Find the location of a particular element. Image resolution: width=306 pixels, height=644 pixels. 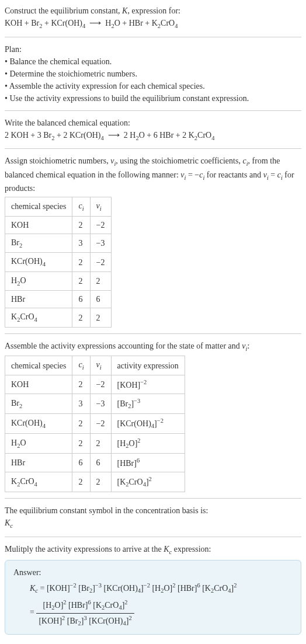

t: HBr is located at coordinates (18, 299).